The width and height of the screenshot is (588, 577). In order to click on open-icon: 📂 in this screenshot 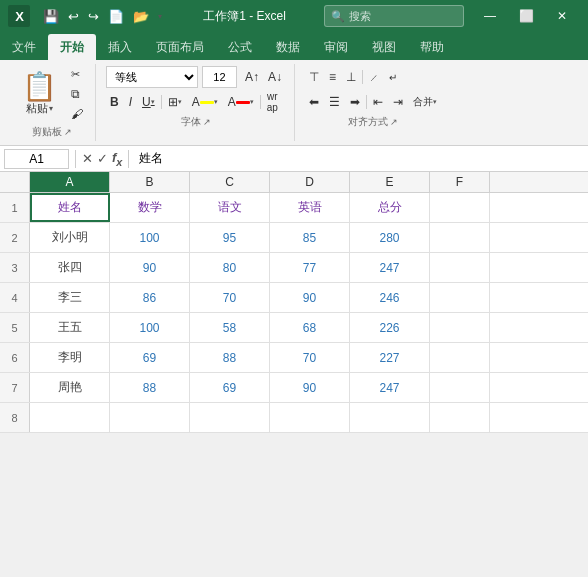, I will do `click(141, 16)`.